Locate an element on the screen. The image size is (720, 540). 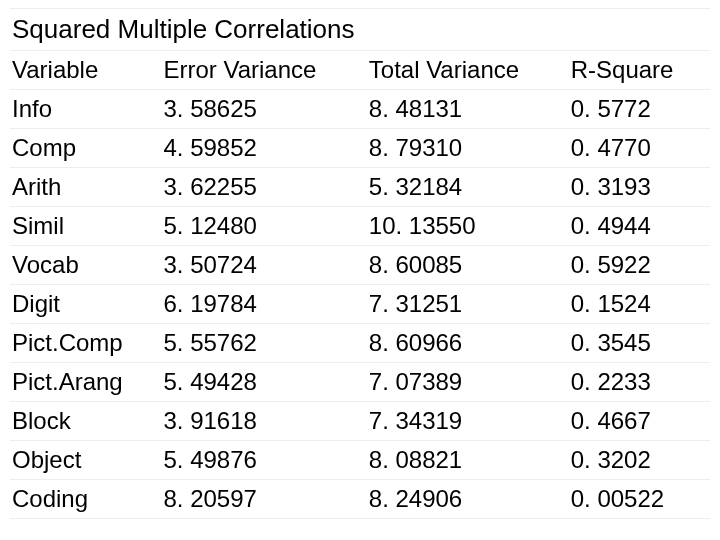
table-row: Coding 8. 20597 8. 24906 0. 00522 is located at coordinates (360, 500).